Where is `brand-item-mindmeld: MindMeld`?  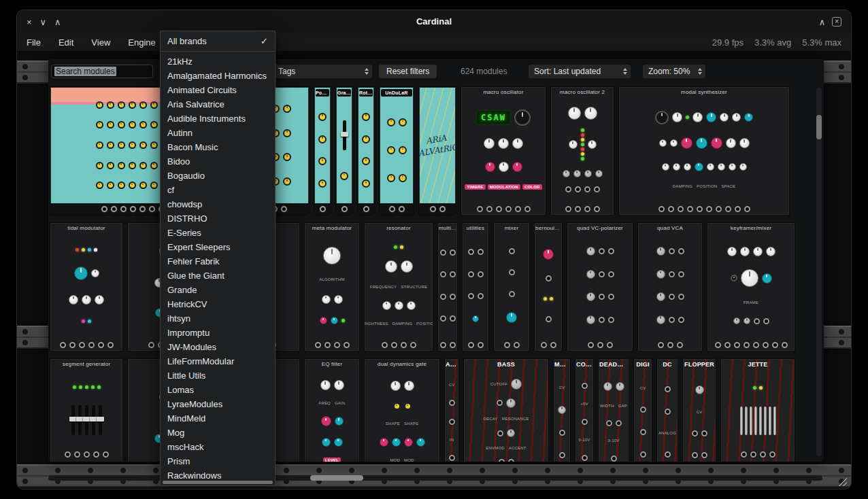 brand-item-mindmeld: MindMeld is located at coordinates (218, 419).